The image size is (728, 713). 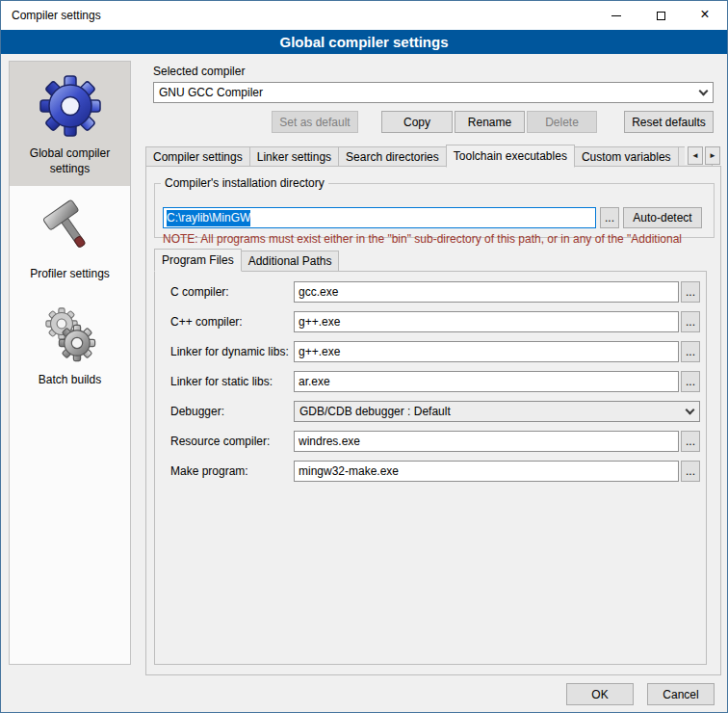 What do you see at coordinates (489, 121) in the screenshot?
I see `rename-button: Rename` at bounding box center [489, 121].